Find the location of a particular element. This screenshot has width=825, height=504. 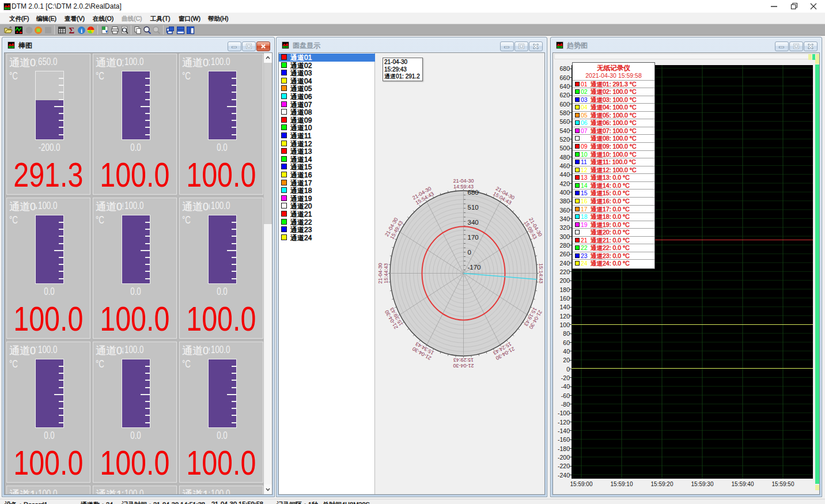

svg-text: i is located at coordinates (82, 31).